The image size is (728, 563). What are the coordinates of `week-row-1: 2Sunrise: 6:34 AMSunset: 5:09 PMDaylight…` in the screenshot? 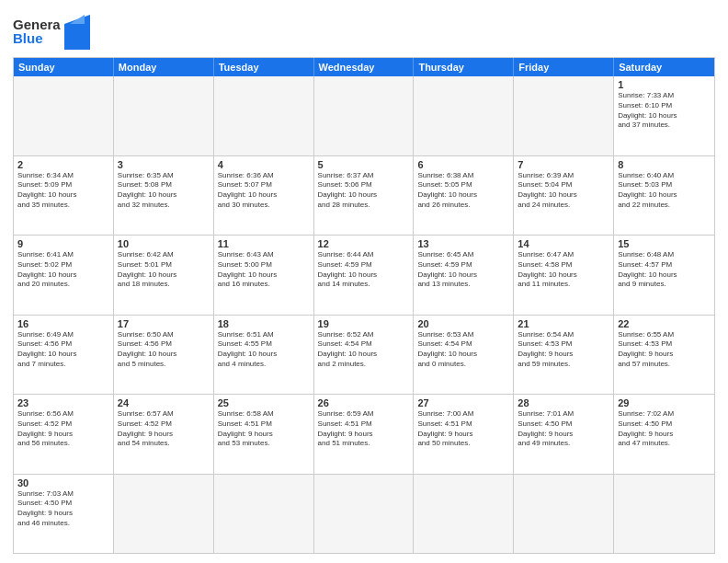 It's located at (364, 195).